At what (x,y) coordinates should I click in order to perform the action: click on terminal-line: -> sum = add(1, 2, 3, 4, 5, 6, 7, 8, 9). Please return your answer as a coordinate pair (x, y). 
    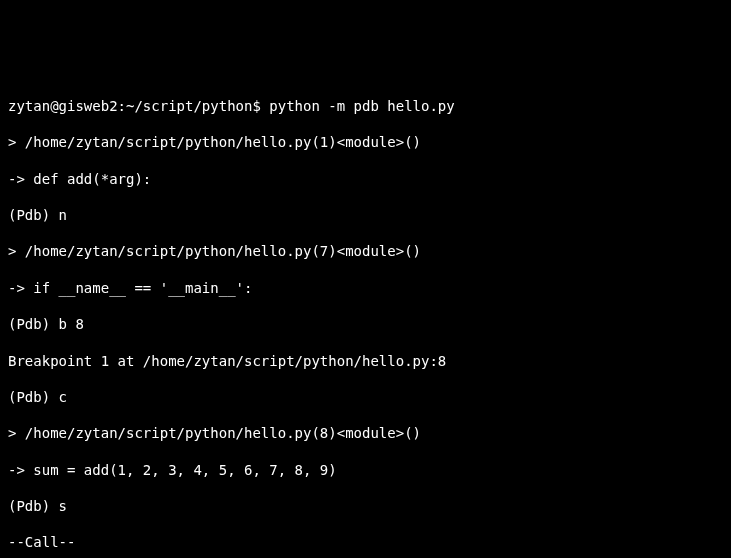
    Looking at the image, I should click on (366, 470).